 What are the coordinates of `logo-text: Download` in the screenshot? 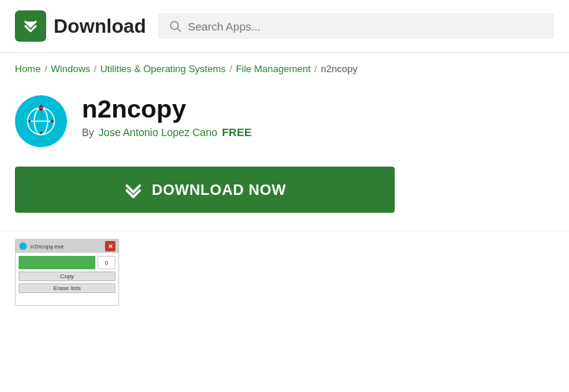 It's located at (100, 27).